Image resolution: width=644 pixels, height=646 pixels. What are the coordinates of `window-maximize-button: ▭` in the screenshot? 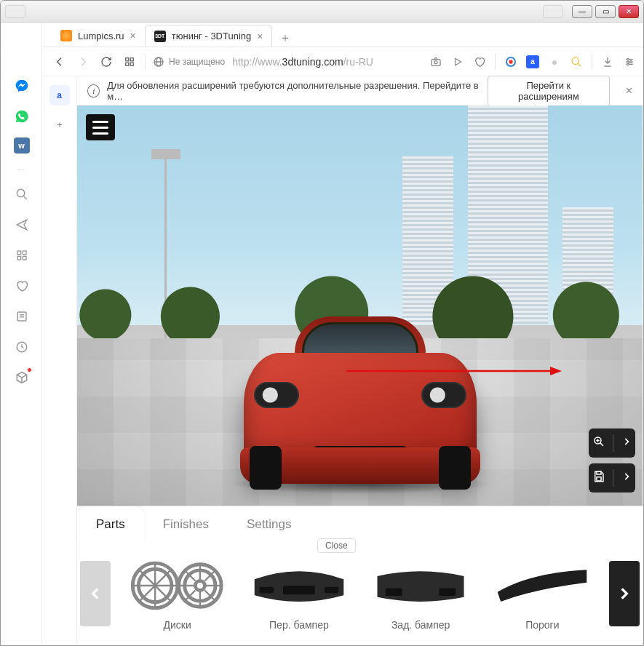 It's located at (605, 12).